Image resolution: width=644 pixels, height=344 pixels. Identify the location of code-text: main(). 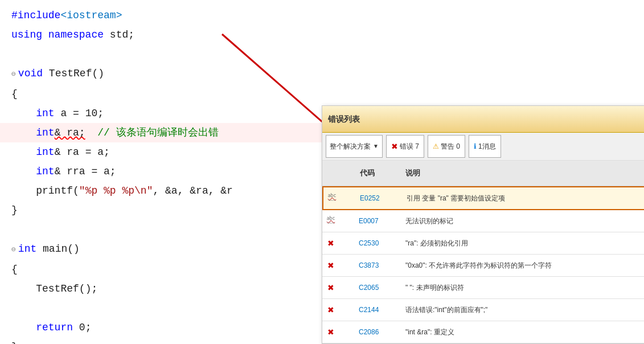
(61, 249).